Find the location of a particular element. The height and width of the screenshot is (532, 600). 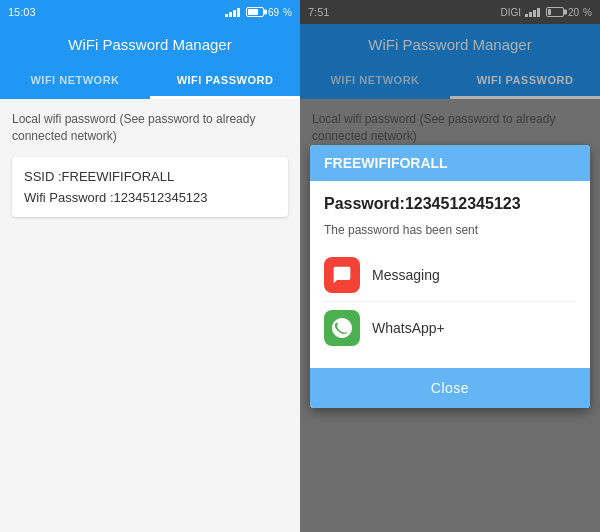

dialog-status: The password has been sent is located at coordinates (450, 230).